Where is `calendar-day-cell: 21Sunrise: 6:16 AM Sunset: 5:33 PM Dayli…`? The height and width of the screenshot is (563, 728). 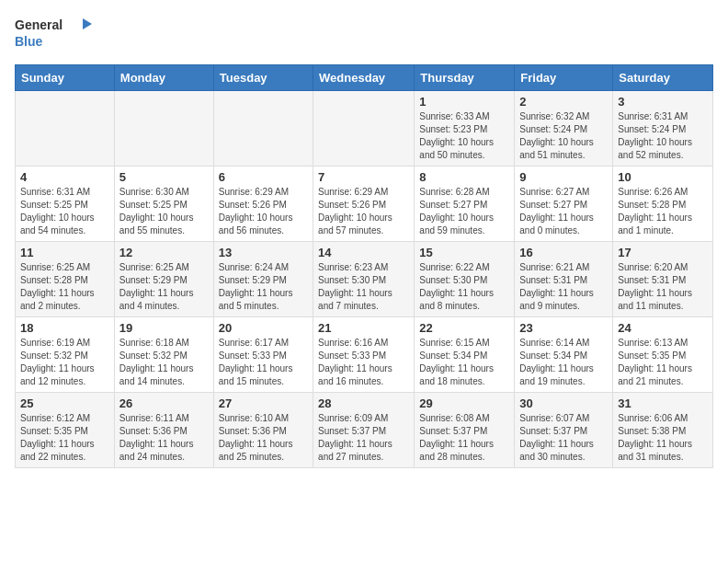
calendar-day-cell: 21Sunrise: 6:16 AM Sunset: 5:33 PM Dayli… is located at coordinates (364, 355).